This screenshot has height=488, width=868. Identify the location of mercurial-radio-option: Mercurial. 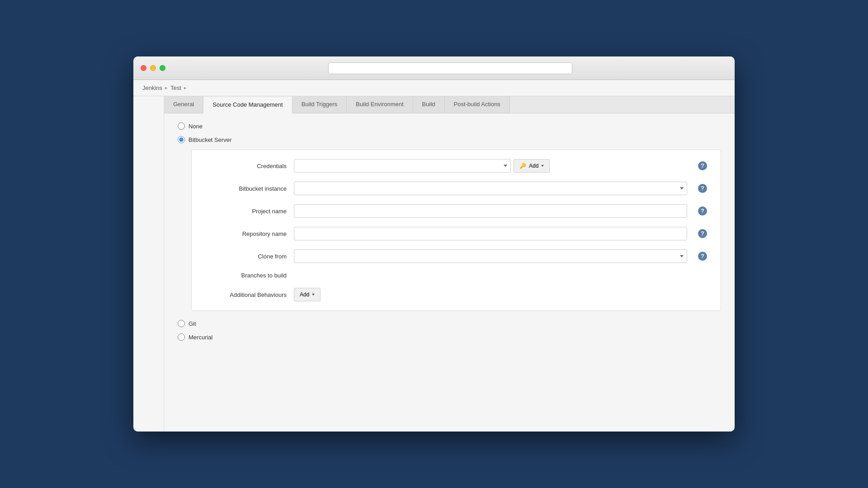
(449, 337).